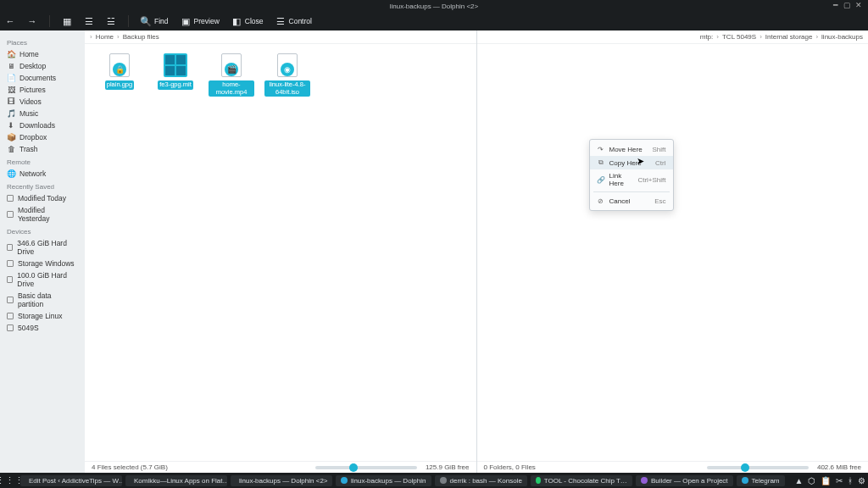  Describe the element at coordinates (812, 481) in the screenshot. I see `tray-icon: ⬡` at that location.